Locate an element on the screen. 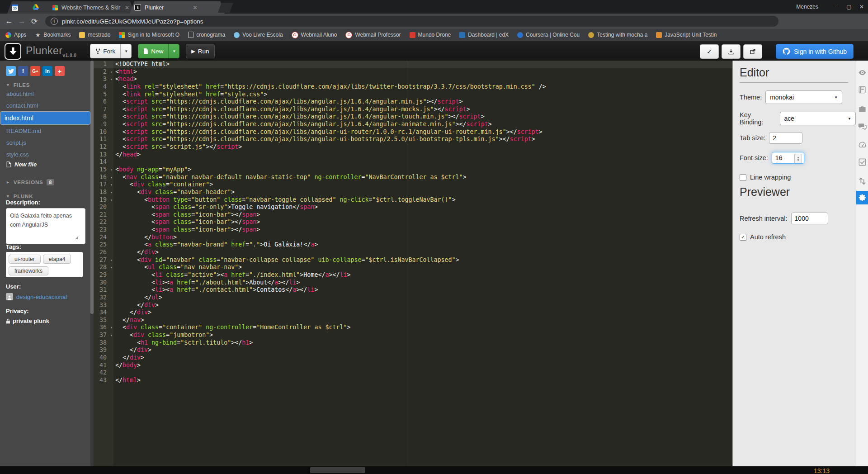  docs-book-icon is located at coordinates (863, 90).